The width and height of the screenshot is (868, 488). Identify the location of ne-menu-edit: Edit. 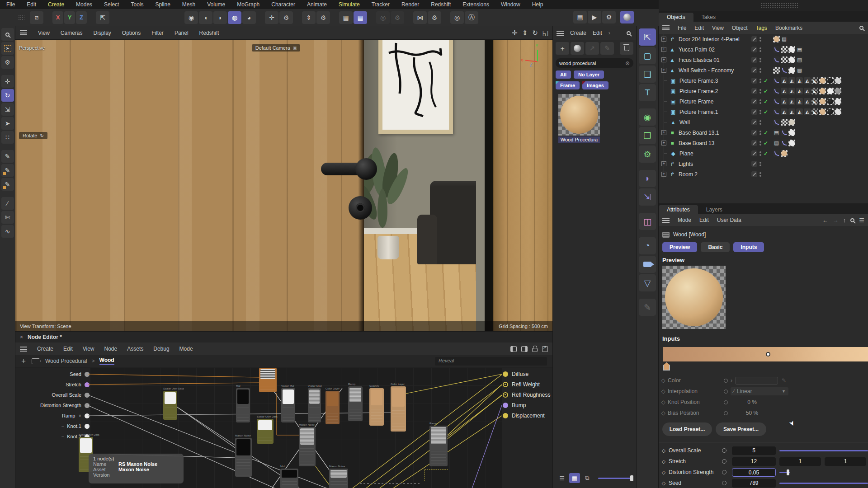
(68, 349).